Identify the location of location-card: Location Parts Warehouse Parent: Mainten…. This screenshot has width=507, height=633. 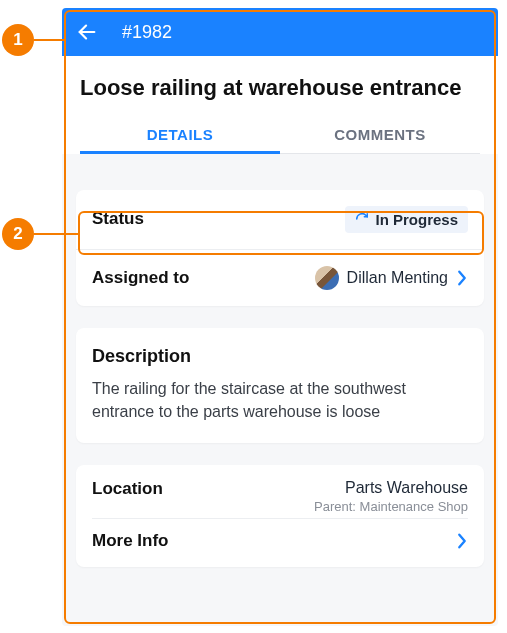
(280, 516).